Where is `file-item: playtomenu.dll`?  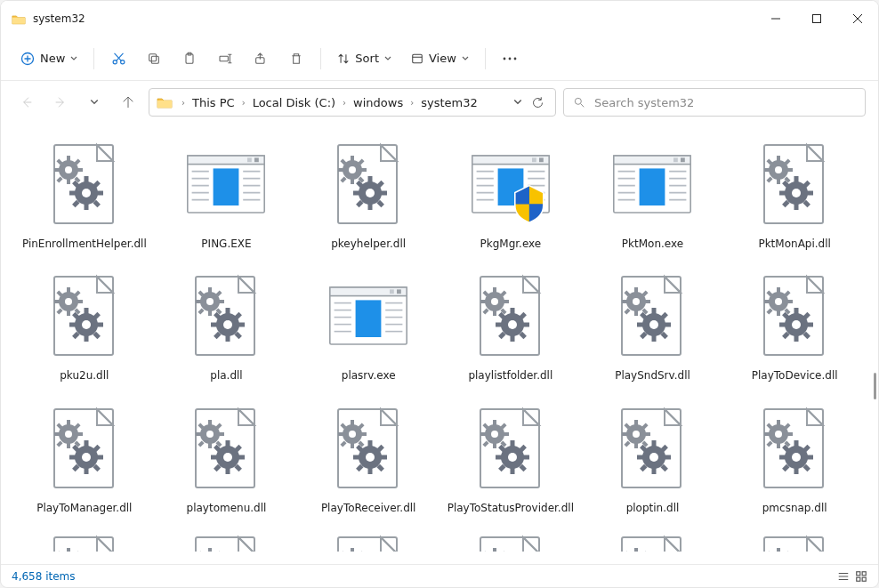
file-item: playtomenu.dll is located at coordinates (227, 456).